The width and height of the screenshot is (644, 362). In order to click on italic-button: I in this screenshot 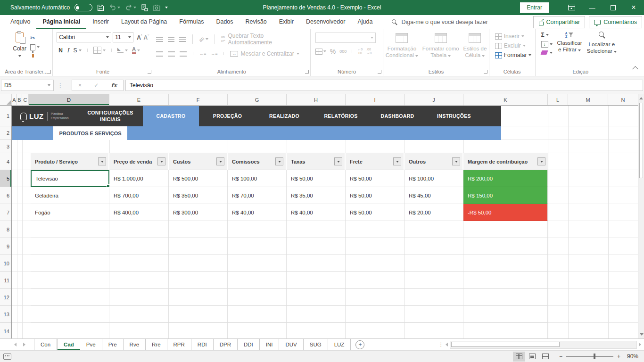, I will do `click(68, 50)`.